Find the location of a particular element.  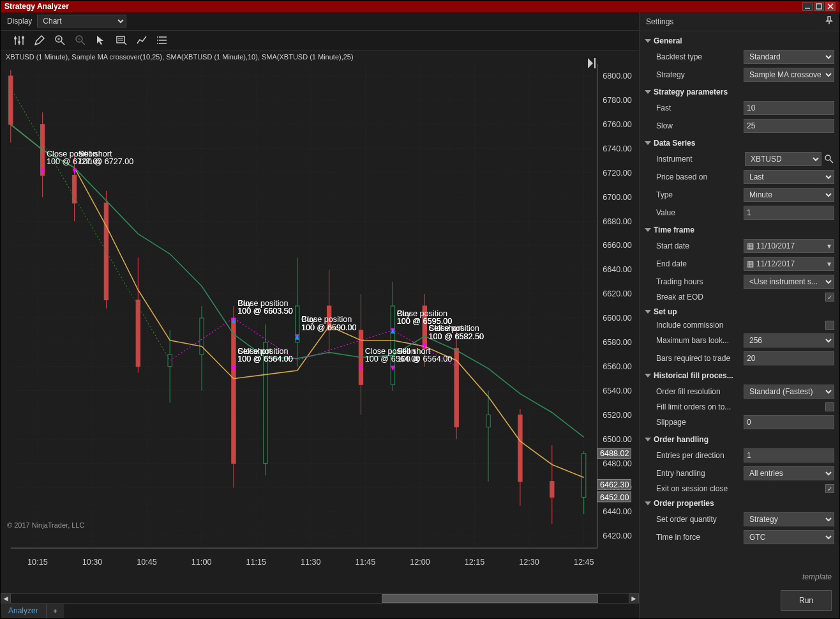

pencil-icon is located at coordinates (40, 40).